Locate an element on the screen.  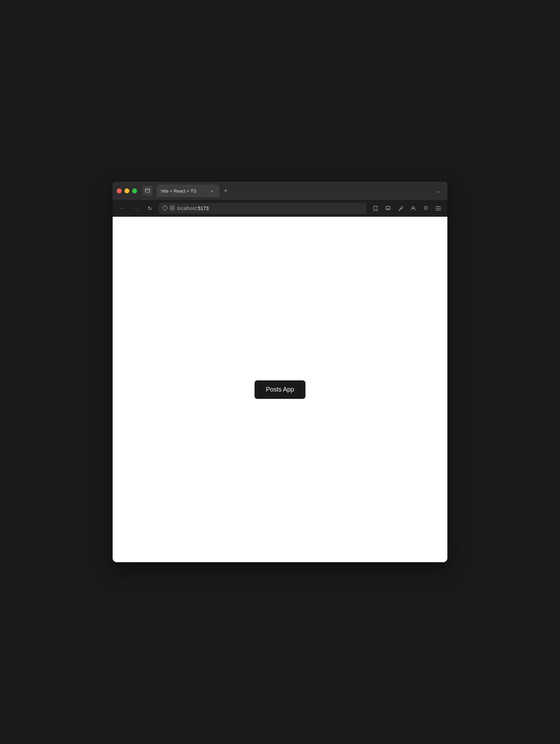
address-bar: ← → ↻ localhost:5173 is located at coordinates (280, 208).